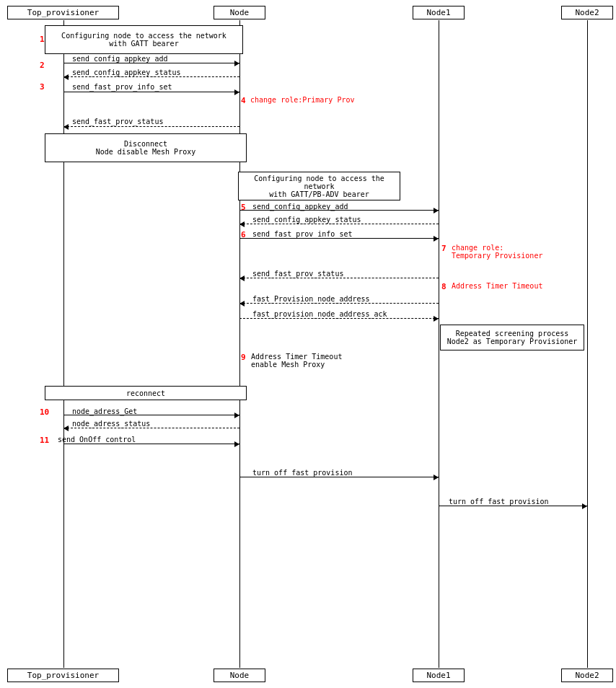 The image size is (616, 688). What do you see at coordinates (146, 393) in the screenshot?
I see `note-reconnect: reconnect` at bounding box center [146, 393].